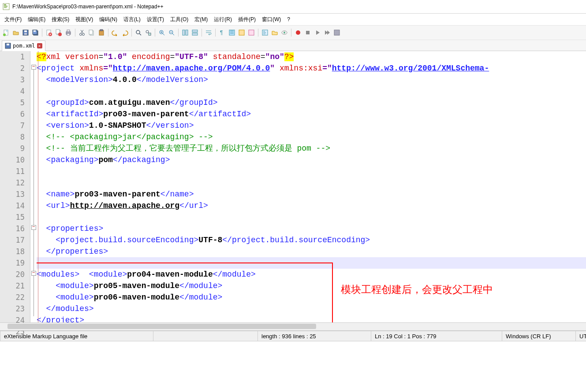 Image resolution: width=586 pixels, height=392 pixels. What do you see at coordinates (327, 33) in the screenshot?
I see `play-multi-icon` at bounding box center [327, 33].